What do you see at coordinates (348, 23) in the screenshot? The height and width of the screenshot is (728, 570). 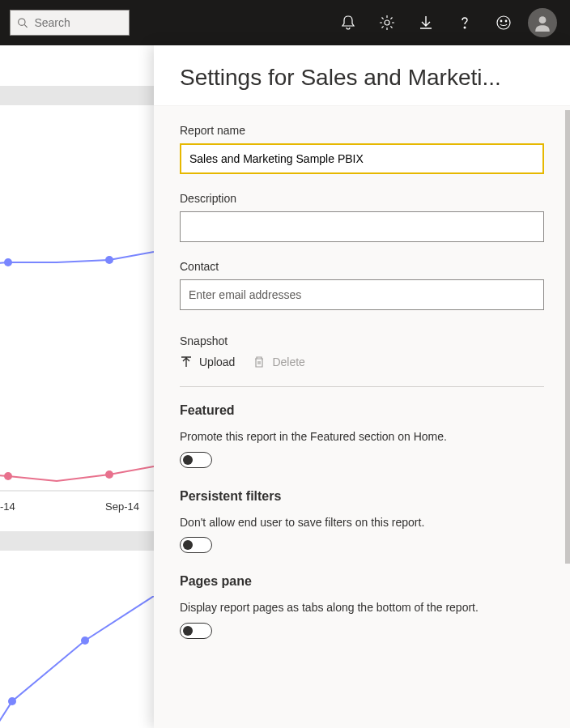 I see `bell-icon` at bounding box center [348, 23].